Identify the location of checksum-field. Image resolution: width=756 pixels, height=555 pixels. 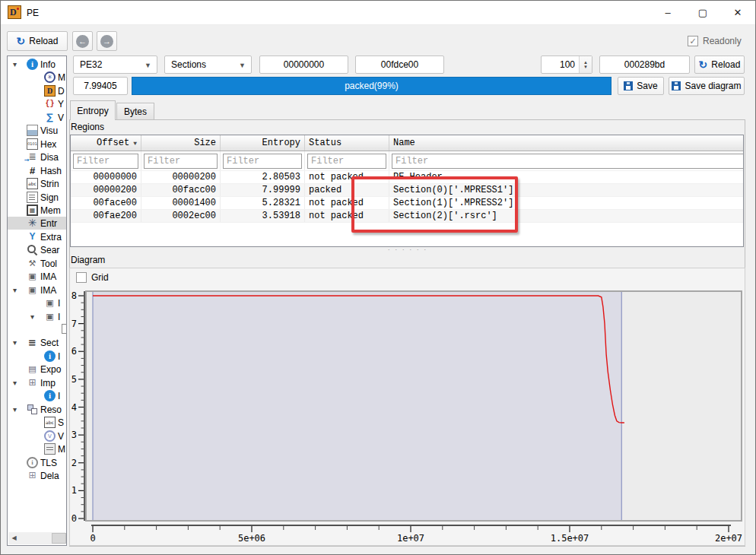
(645, 65).